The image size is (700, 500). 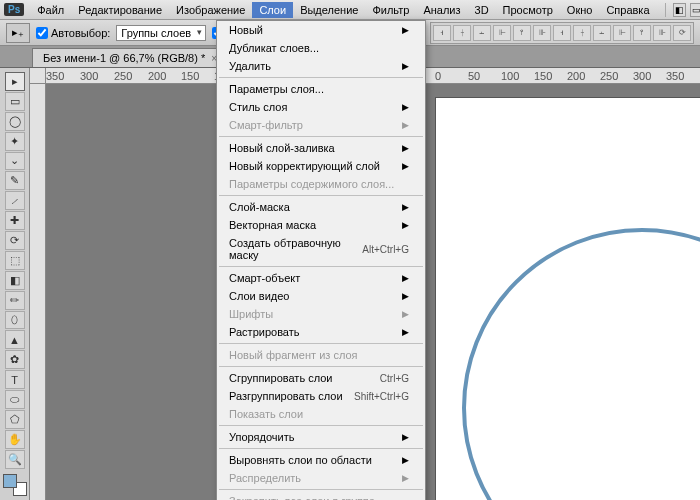 What do you see at coordinates (42, 33) in the screenshot?
I see `auto-select-input` at bounding box center [42, 33].